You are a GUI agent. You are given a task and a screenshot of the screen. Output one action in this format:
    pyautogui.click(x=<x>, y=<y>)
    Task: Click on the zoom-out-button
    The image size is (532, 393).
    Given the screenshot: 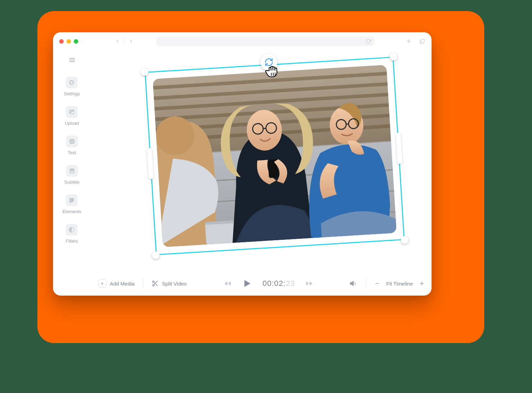 What is the action you would take?
    pyautogui.click(x=377, y=283)
    